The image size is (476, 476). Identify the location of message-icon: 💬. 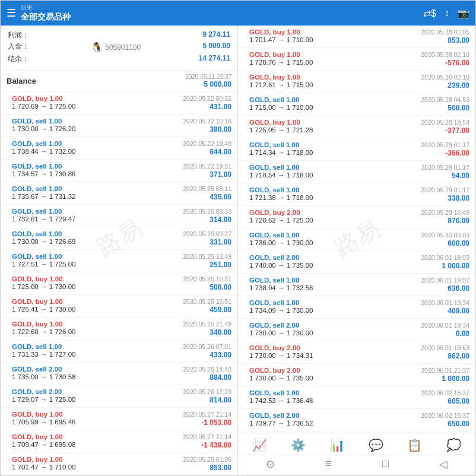
(376, 445).